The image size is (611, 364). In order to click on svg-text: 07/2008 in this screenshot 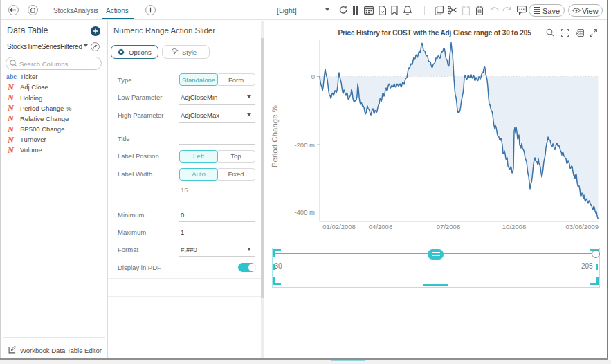, I will do `click(448, 227)`.